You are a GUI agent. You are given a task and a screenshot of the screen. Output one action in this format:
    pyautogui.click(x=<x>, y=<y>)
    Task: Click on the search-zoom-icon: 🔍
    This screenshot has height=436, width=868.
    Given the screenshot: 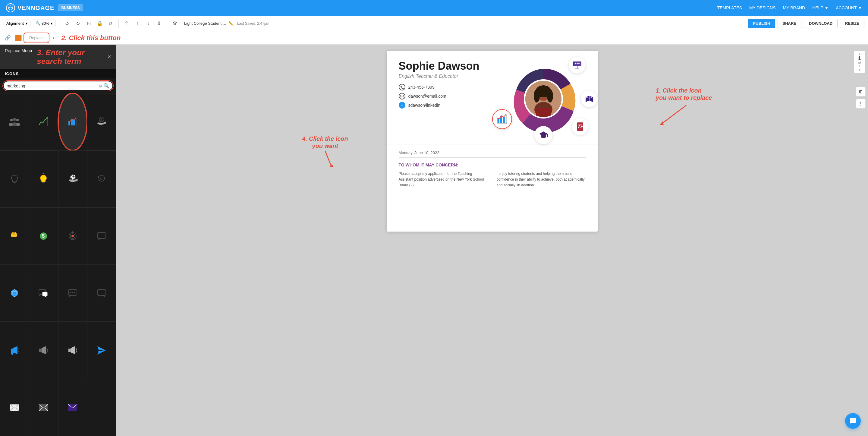 What is the action you would take?
    pyautogui.click(x=38, y=24)
    